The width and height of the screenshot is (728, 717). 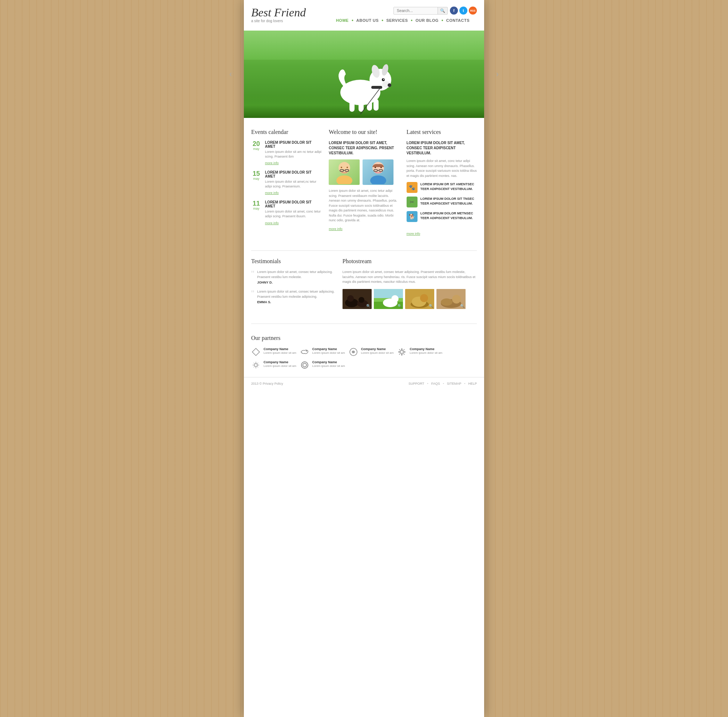 I want to click on events-section: Events calendar 20 may LOREM IPSUM DOLOR…, so click(x=286, y=182).